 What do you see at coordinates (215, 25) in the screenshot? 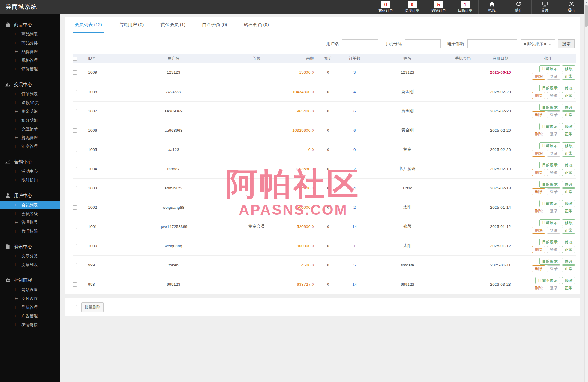
I see `tab: 白金会员 (0)` at bounding box center [215, 25].